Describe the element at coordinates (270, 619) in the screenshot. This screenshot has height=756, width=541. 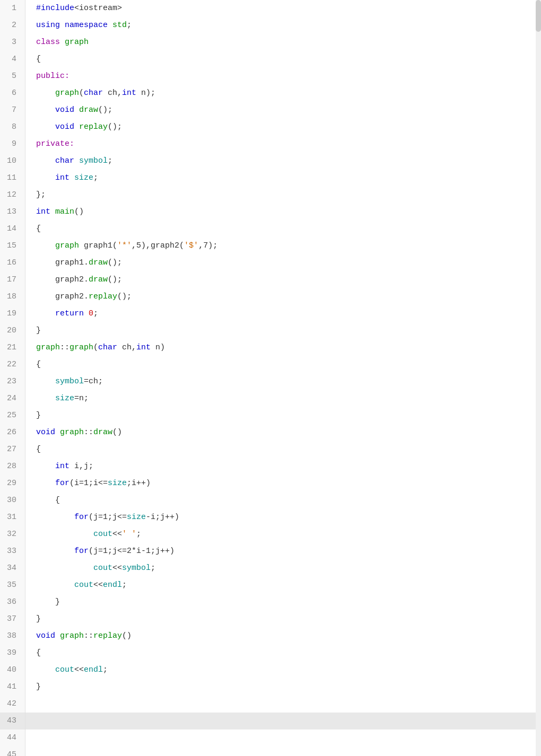
I see `table-row: 37 }` at that location.